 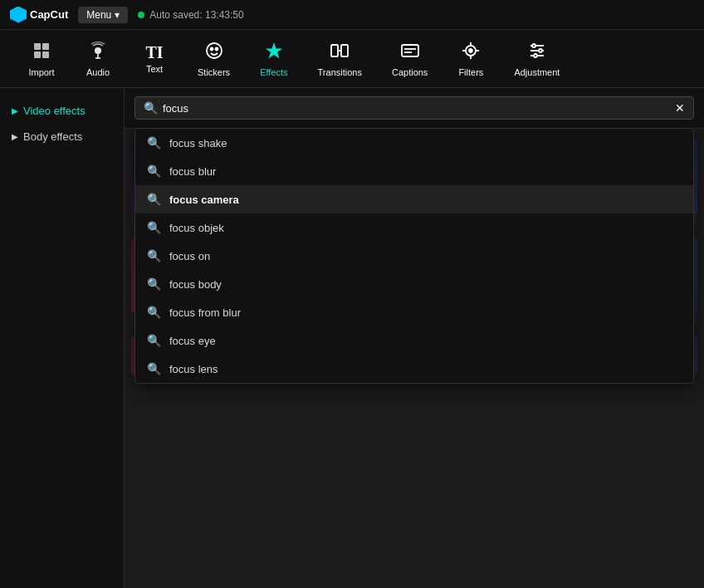 What do you see at coordinates (352, 59) in the screenshot?
I see `toolbar: Import Audio TI Text Sticker` at bounding box center [352, 59].